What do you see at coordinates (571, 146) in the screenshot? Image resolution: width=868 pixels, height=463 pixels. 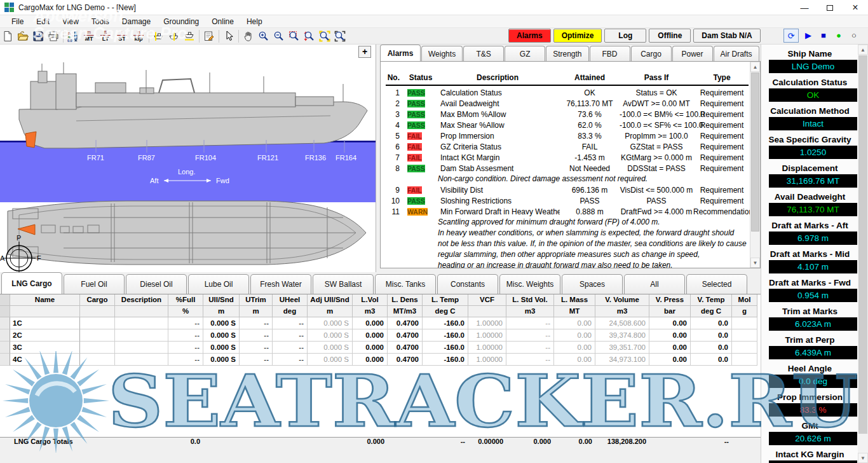 I see `alarm-row: 6FAILGZ Criteria StatusFAILGZStat = PASS…` at bounding box center [571, 146].